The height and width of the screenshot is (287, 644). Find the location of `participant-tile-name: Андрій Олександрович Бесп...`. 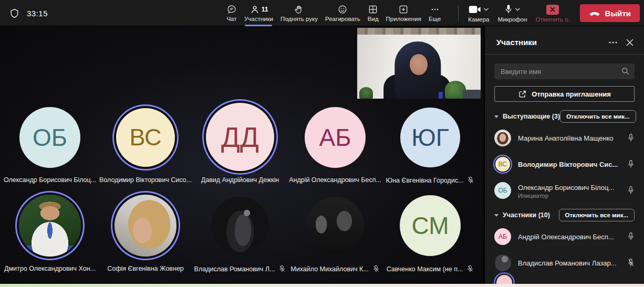

participant-tile-name: Андрій Олександрович Бесп... is located at coordinates (335, 180).